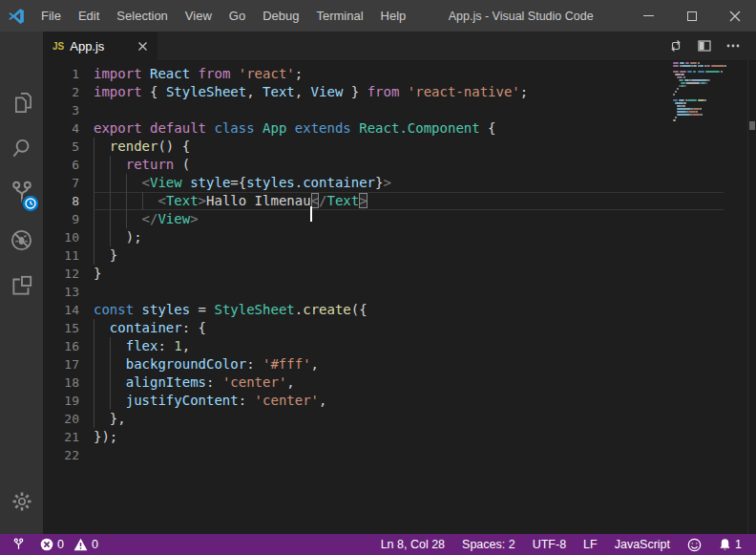  What do you see at coordinates (100, 46) in the screenshot?
I see `tab-appjs: JS App.js` at bounding box center [100, 46].